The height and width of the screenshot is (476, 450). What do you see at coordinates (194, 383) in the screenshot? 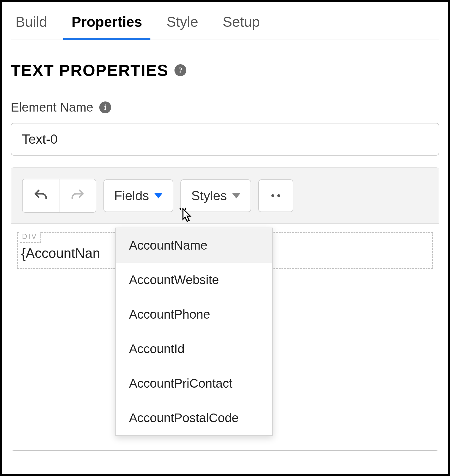
I see `fields-dropdown-item: AccountPriContact` at bounding box center [194, 383].